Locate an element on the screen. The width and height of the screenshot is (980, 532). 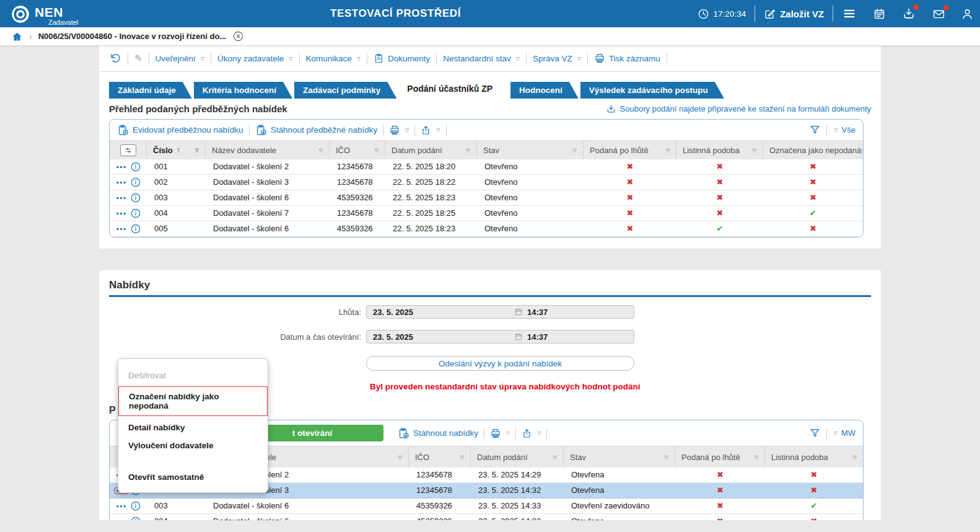
menu-item-otevrit-samostatne: Otevřít samostatně is located at coordinates (193, 477).